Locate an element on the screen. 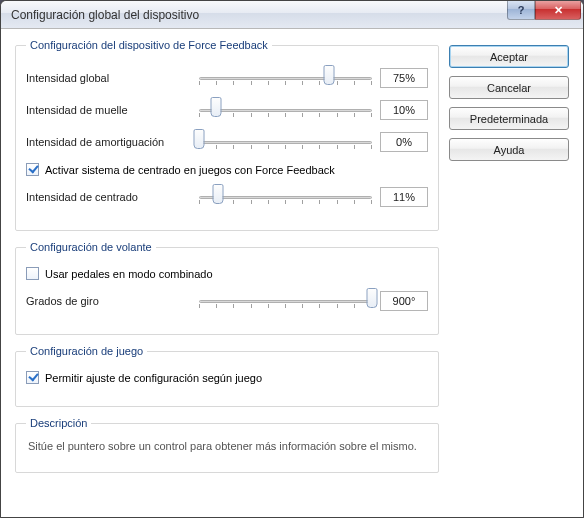  force-feedback-legend: Configuración del dispositivo de Force F… is located at coordinates (149, 45).